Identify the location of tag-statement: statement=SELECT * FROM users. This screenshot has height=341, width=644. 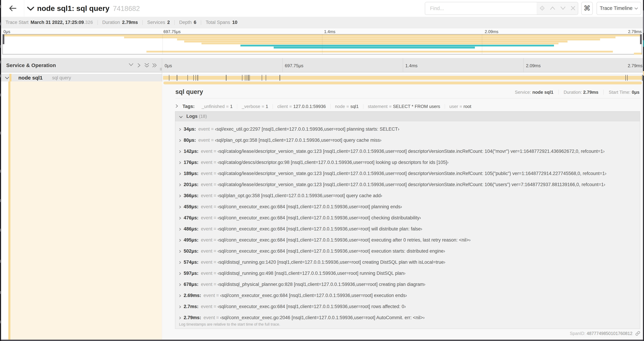
(404, 107).